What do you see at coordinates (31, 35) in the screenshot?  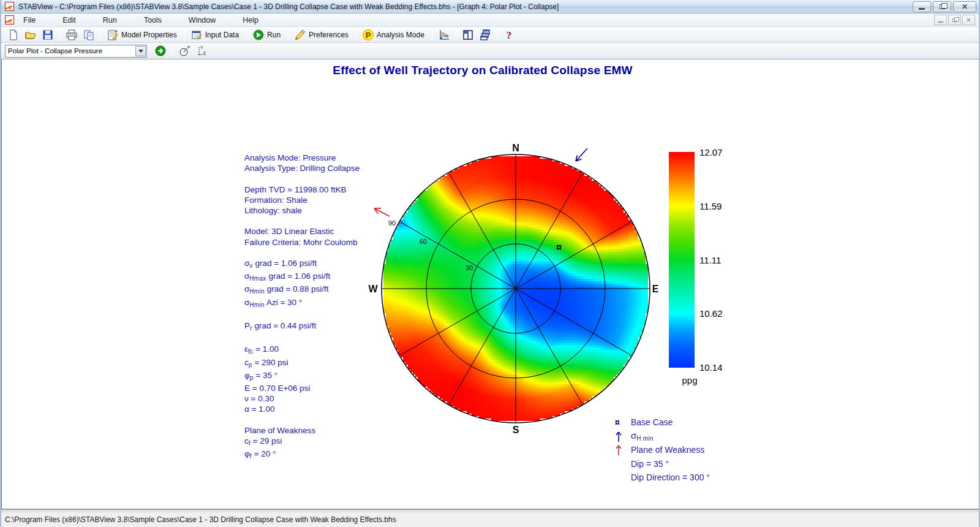 I see `open-folder-icon` at bounding box center [31, 35].